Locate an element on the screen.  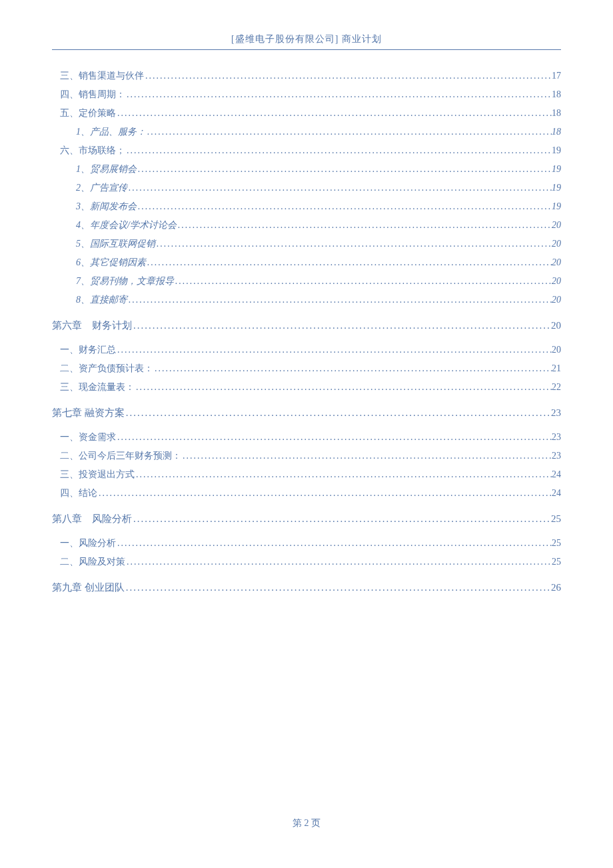
page-number: 第 2 页 is located at coordinates (306, 823).